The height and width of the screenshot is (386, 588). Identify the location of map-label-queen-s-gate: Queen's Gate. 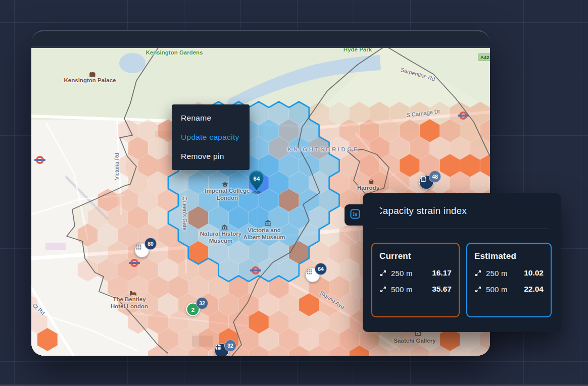
(184, 213).